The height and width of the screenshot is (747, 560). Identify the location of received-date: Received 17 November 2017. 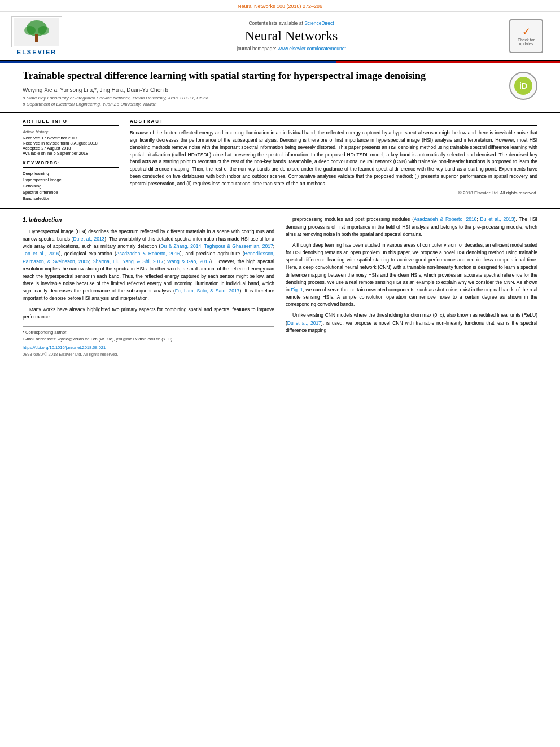
(71, 138).